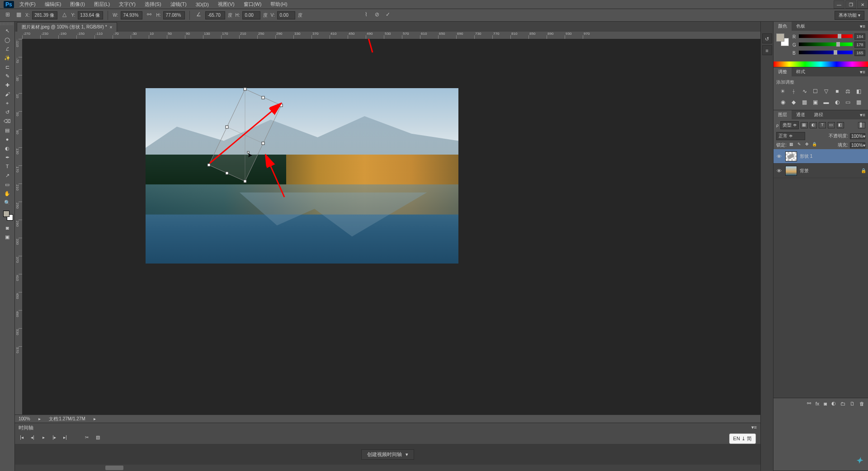  I want to click on filter-pixel-icon: ▦, so click(804, 125).